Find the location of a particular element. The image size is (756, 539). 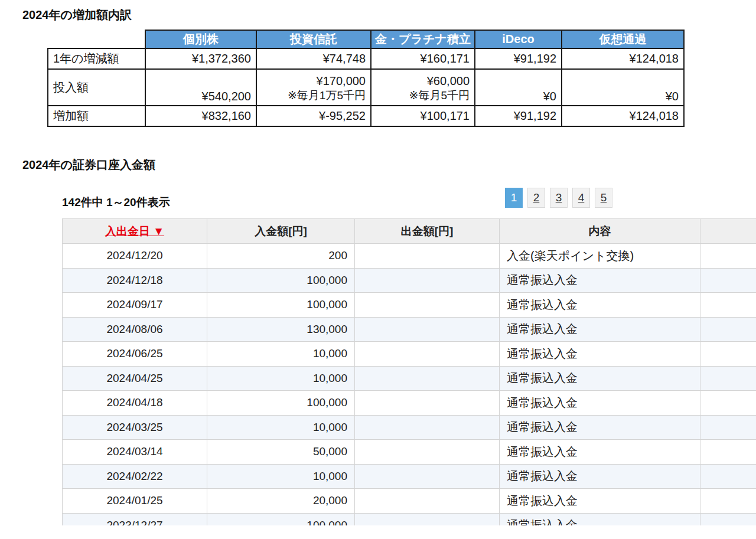

change-crypto: ¥124,018 is located at coordinates (623, 59).